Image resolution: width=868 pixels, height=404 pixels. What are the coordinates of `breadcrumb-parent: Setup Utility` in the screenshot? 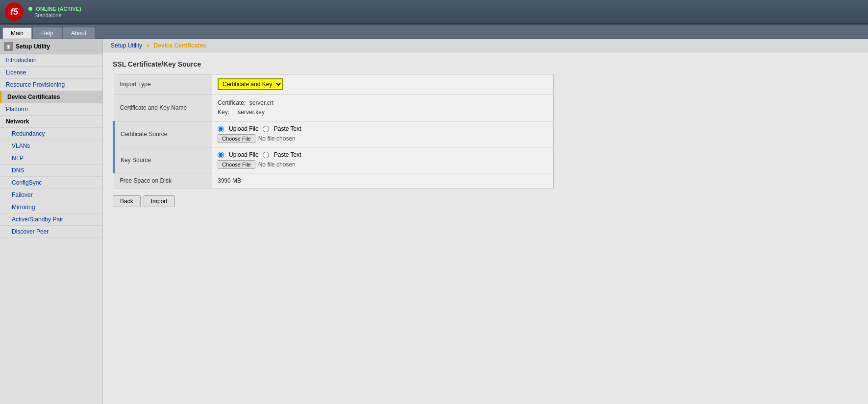 It's located at (126, 46).